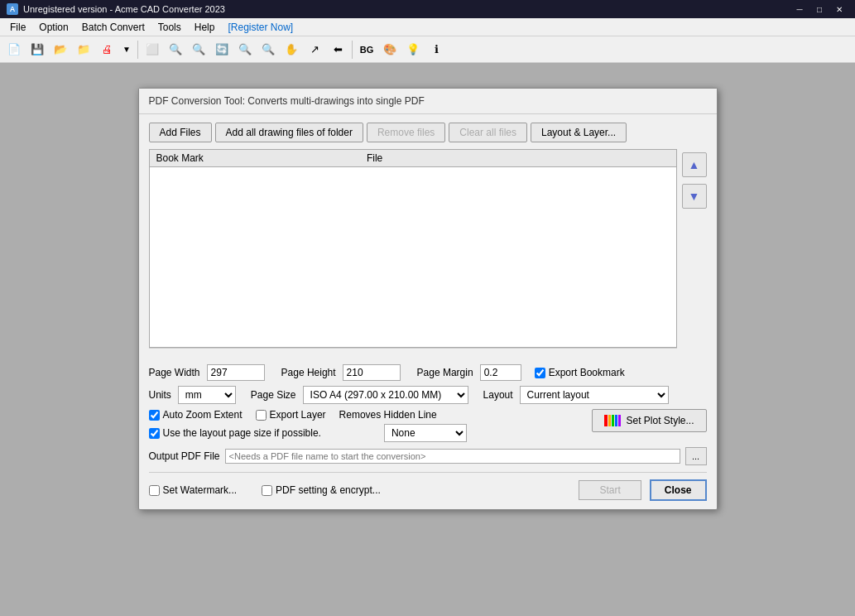 The height and width of the screenshot is (616, 855). I want to click on set-plot-style-button: Set Plot Style..., so click(649, 421).